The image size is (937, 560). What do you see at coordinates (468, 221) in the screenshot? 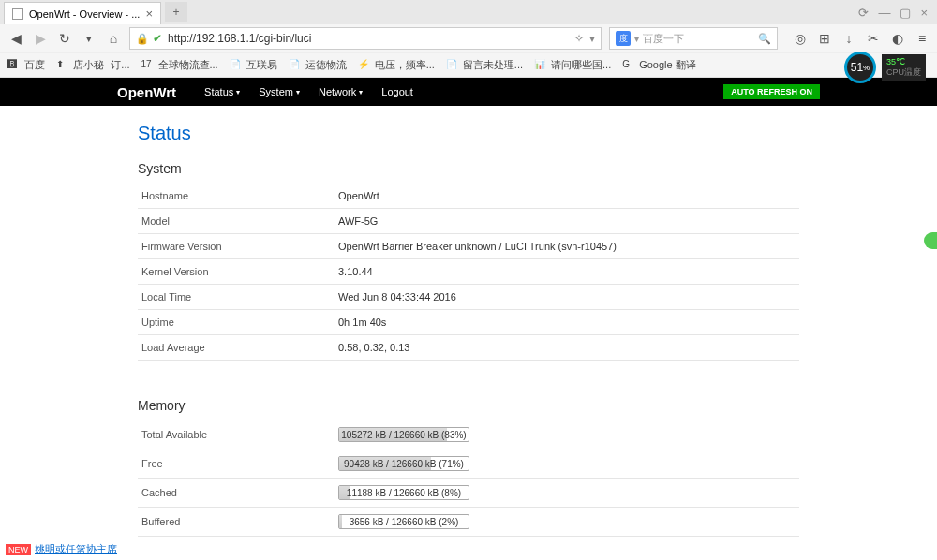
I see `table-row: ModelAWF-5G` at bounding box center [468, 221].